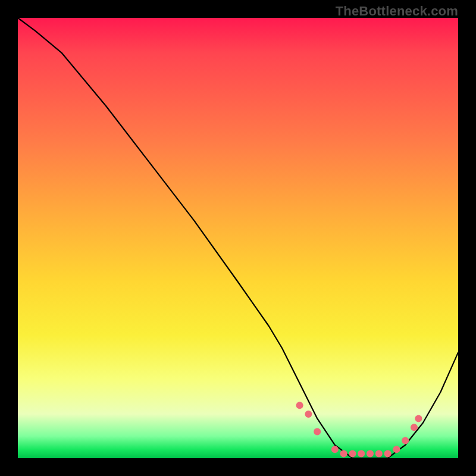 This screenshot has width=476, height=476. Describe the element at coordinates (359, 430) in the screenshot. I see `curve-markers` at that location.